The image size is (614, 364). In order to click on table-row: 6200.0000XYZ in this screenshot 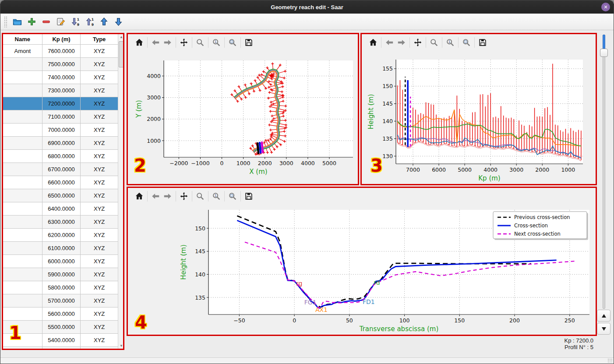, I will do `click(60, 235)`.